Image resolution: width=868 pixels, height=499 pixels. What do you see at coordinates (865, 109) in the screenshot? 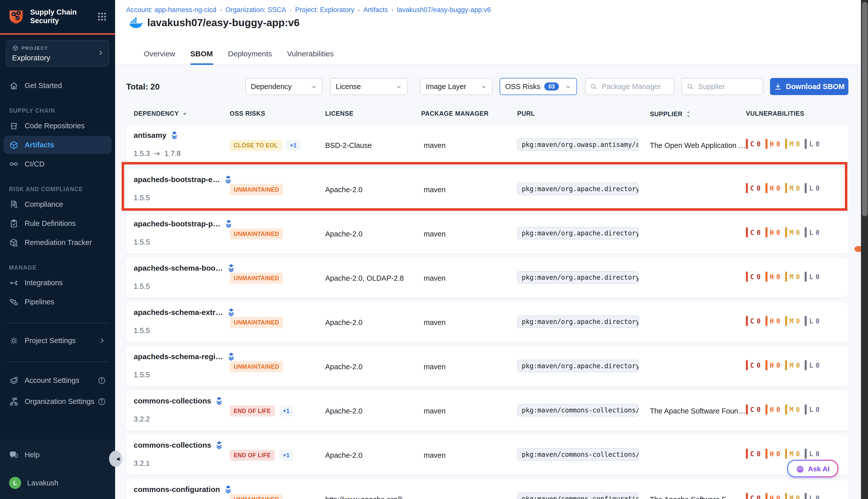
I see `scrollbar-thumb` at bounding box center [865, 109].